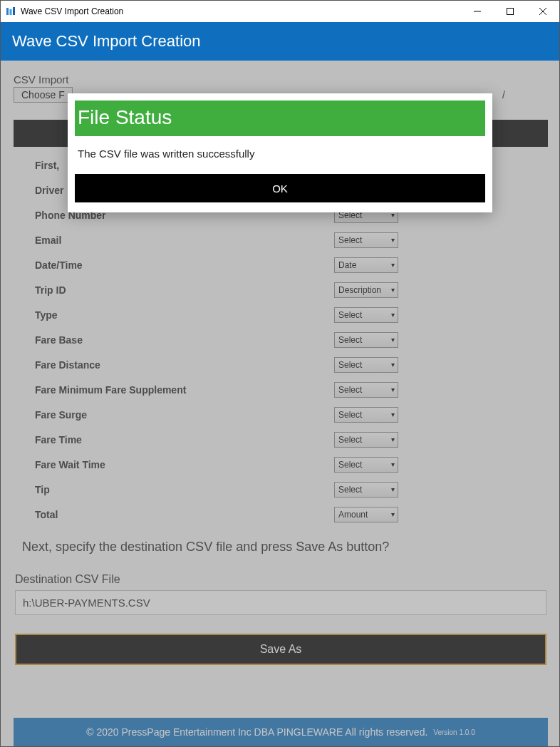  What do you see at coordinates (280, 155) in the screenshot?
I see `dialog-message: The CSV file was written successfully` at bounding box center [280, 155].